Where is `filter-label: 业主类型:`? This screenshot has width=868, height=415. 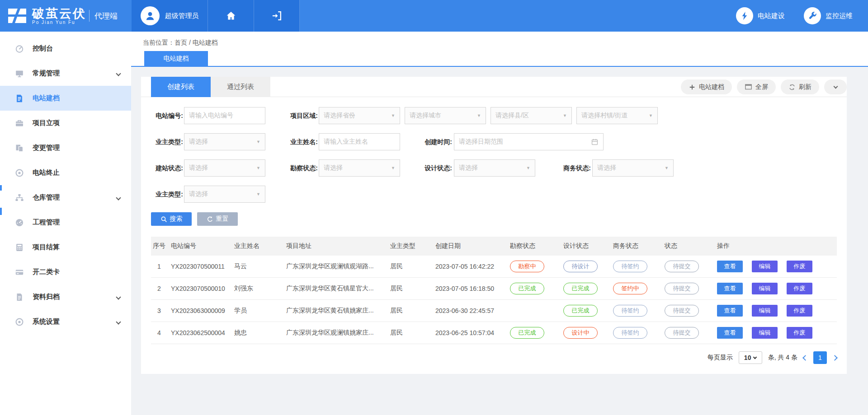 filter-label: 业主类型: is located at coordinates (163, 194).